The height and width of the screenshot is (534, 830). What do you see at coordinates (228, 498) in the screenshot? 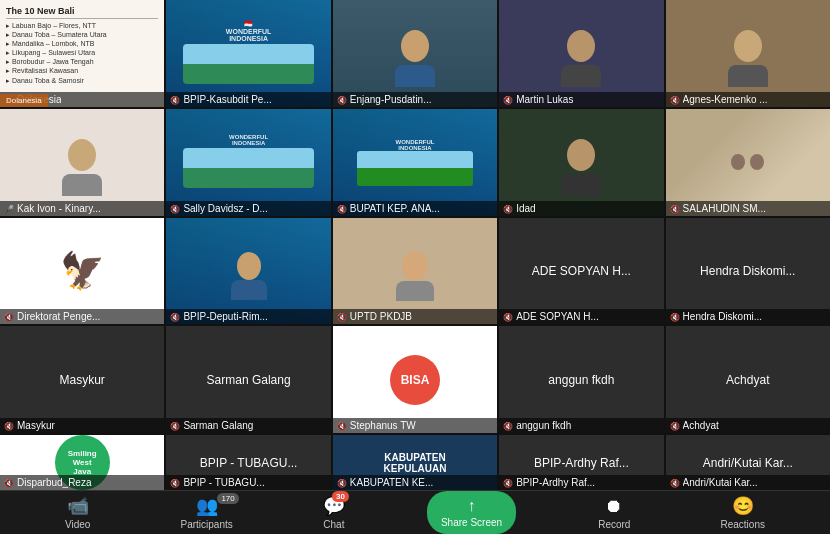
I see `participants-count-badge: 170` at bounding box center [228, 498].